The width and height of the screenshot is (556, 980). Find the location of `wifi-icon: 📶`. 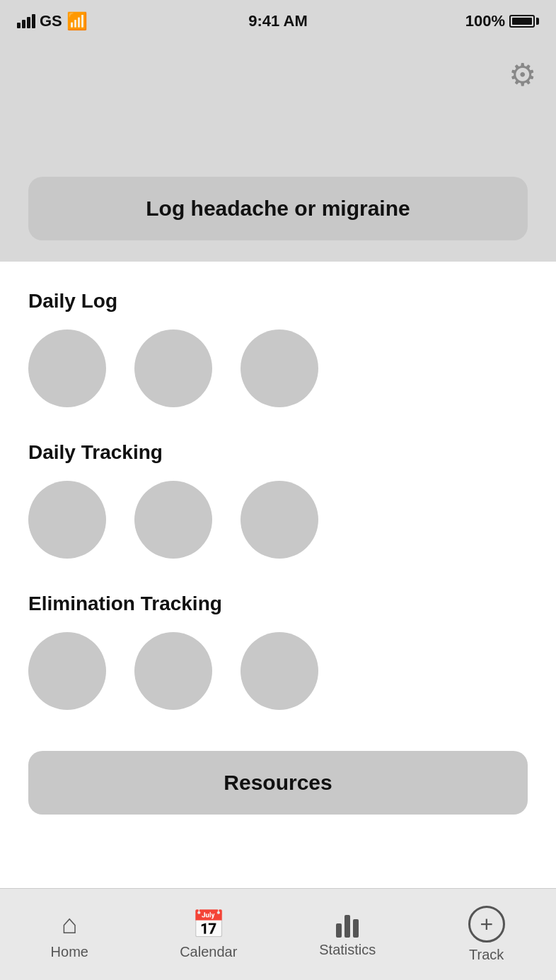

wifi-icon: 📶 is located at coordinates (77, 21).